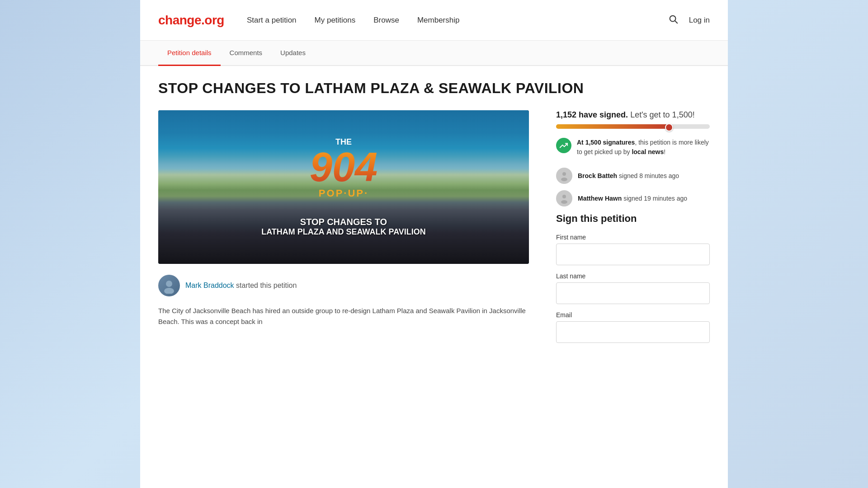  I want to click on milestone-end: !, so click(665, 152).